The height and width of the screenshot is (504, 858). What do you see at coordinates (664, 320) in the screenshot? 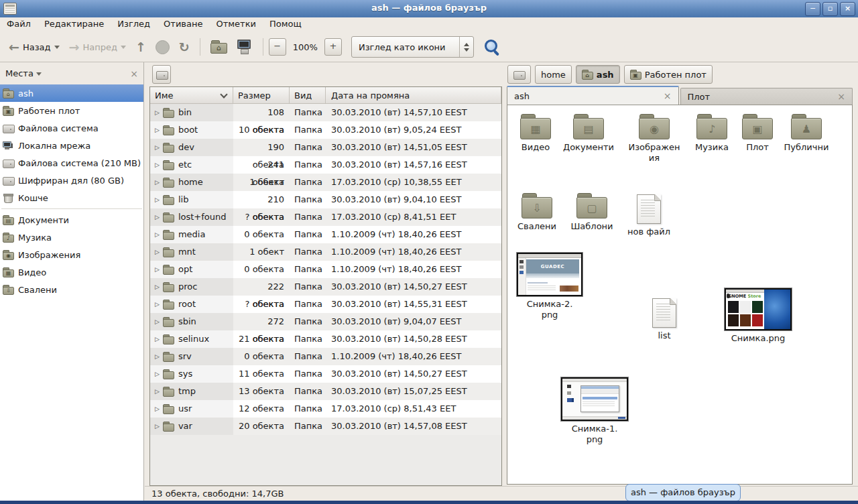
I see `file-item: list` at bounding box center [664, 320].